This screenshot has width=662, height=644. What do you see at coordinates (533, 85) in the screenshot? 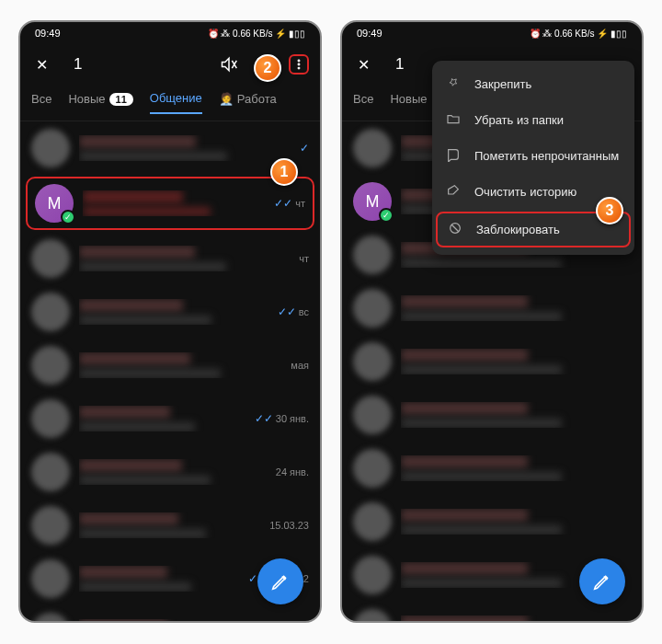
I see `menu-pin: Закрепить` at bounding box center [533, 85].